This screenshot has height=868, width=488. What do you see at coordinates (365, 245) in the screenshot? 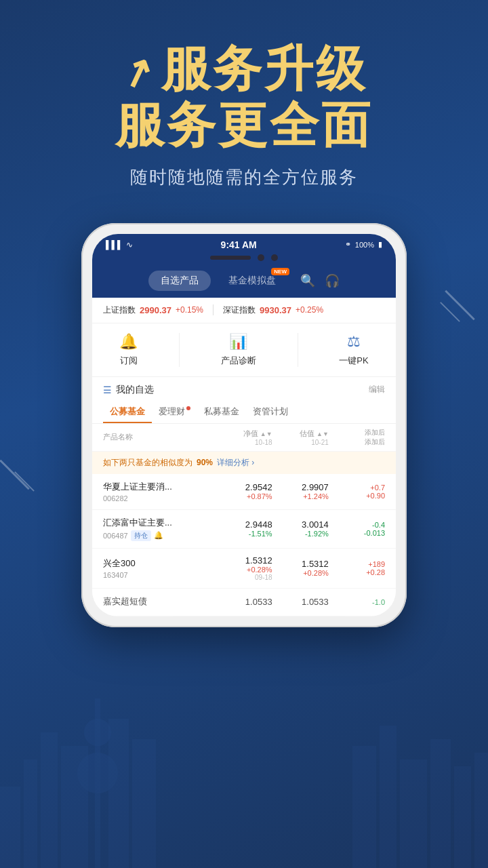
I see `battery-label: 100%` at bounding box center [365, 245].